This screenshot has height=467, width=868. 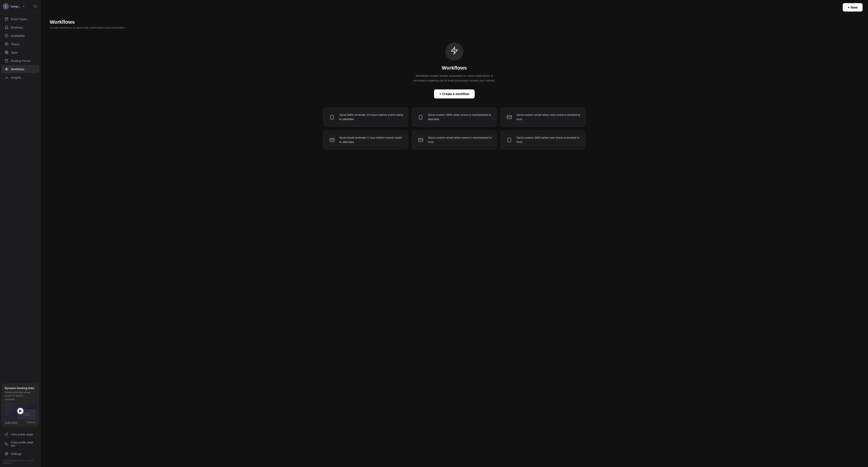 What do you see at coordinates (6, 454) in the screenshot?
I see `settings-icon` at bounding box center [6, 454].